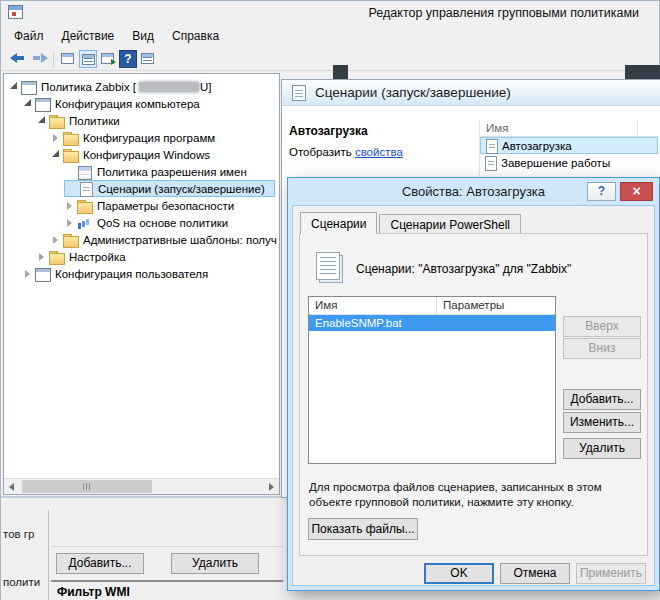 Image resolution: width=660 pixels, height=600 pixels. I want to click on user-config-icon, so click(42, 274).